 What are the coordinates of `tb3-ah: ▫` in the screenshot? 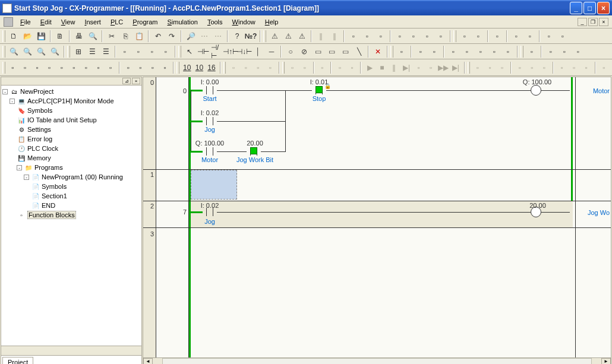 It's located at (604, 68).